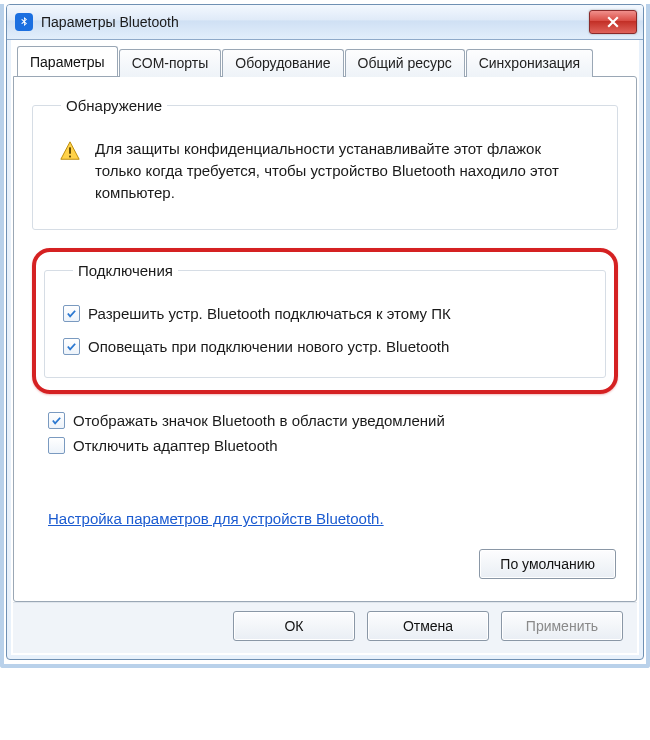 This screenshot has height=740, width=650. Describe the element at coordinates (562, 626) in the screenshot. I see `apply-button: Применить` at that location.